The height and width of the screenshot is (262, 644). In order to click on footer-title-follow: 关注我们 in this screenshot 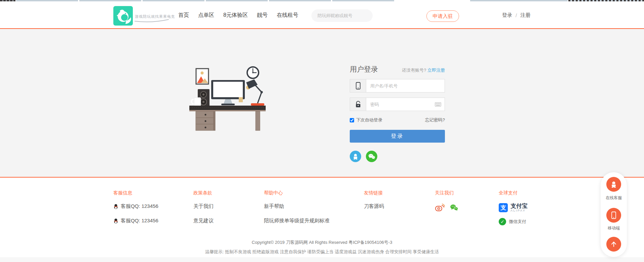, I will do `click(447, 193)`.